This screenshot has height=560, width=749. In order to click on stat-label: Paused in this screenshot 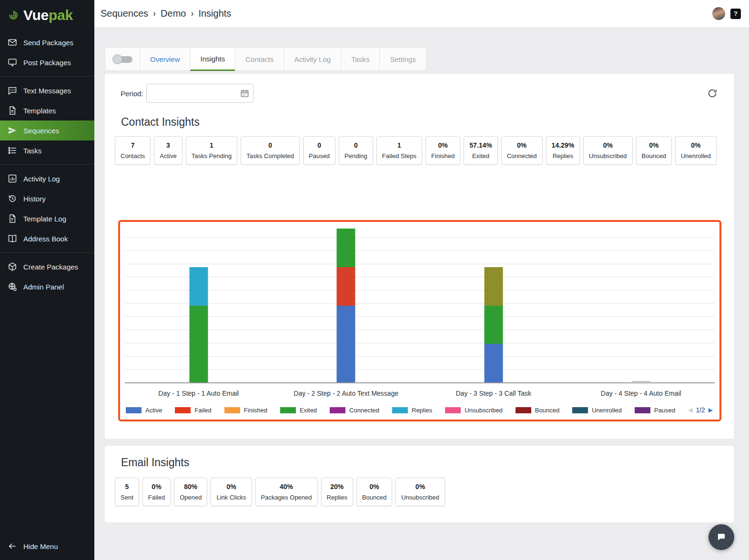, I will do `click(319, 156)`.